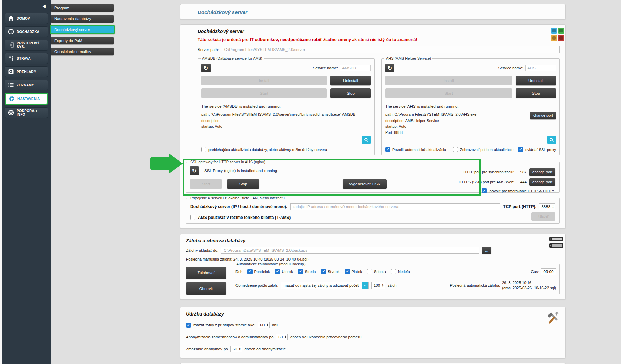 The image size is (621, 364). What do you see at coordinates (82, 52) in the screenshot?
I see `submenu-item-odosielanie-emailov: Odosielanie e-mailov` at bounding box center [82, 52].